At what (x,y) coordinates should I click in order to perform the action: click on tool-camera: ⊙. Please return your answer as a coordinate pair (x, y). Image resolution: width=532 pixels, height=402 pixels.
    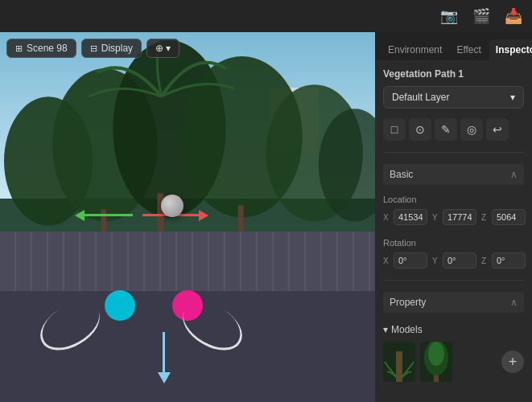
    Looking at the image, I should click on (420, 129).